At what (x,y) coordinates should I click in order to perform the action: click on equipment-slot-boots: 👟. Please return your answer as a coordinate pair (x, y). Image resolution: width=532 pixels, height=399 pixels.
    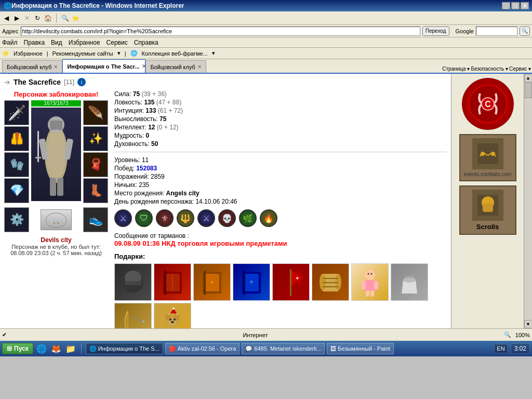
    Looking at the image, I should click on (96, 220).